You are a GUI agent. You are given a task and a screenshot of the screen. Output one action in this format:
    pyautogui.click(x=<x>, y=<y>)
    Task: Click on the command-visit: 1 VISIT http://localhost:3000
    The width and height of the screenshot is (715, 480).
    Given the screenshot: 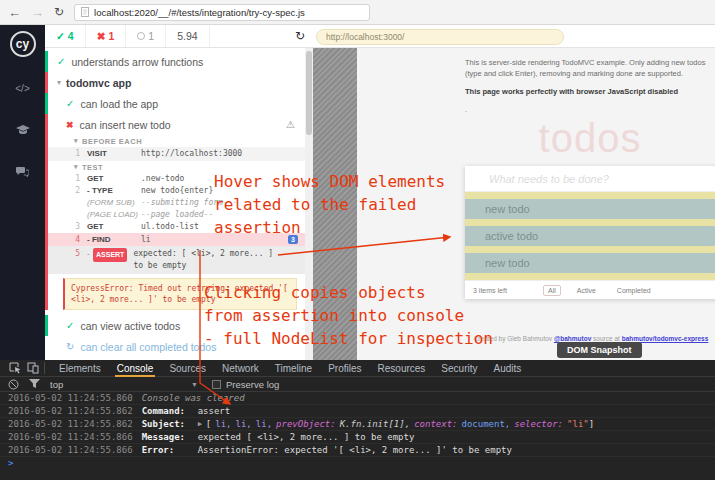 What is the action you would take?
    pyautogui.click(x=176, y=154)
    